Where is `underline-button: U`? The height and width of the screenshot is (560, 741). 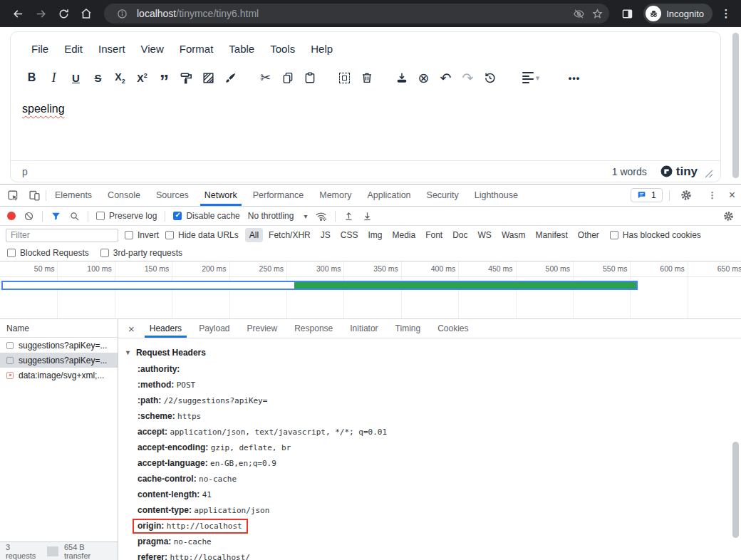
underline-button: U is located at coordinates (76, 78).